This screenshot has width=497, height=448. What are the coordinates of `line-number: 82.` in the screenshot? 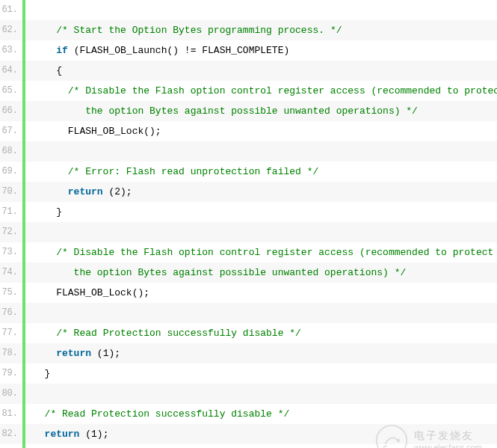 It's located at (11, 434).